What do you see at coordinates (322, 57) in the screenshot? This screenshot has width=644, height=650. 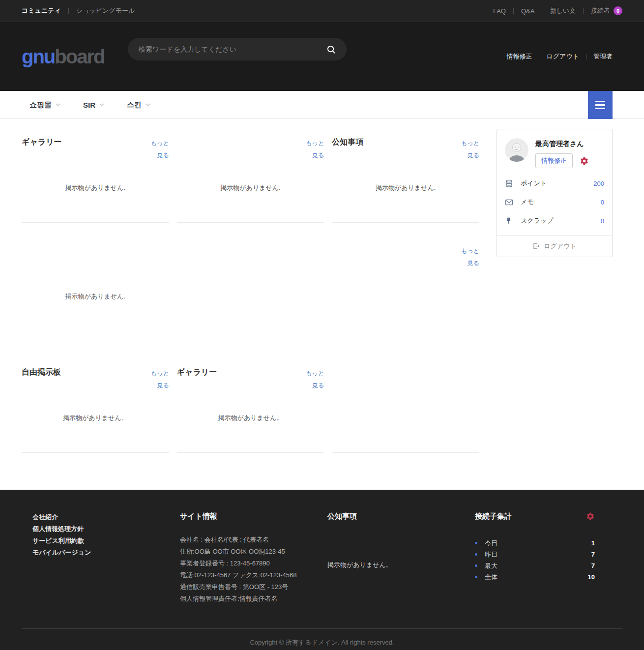 I see `site-header: gnuboard 情報修正 ログアウト 管理者` at bounding box center [322, 57].